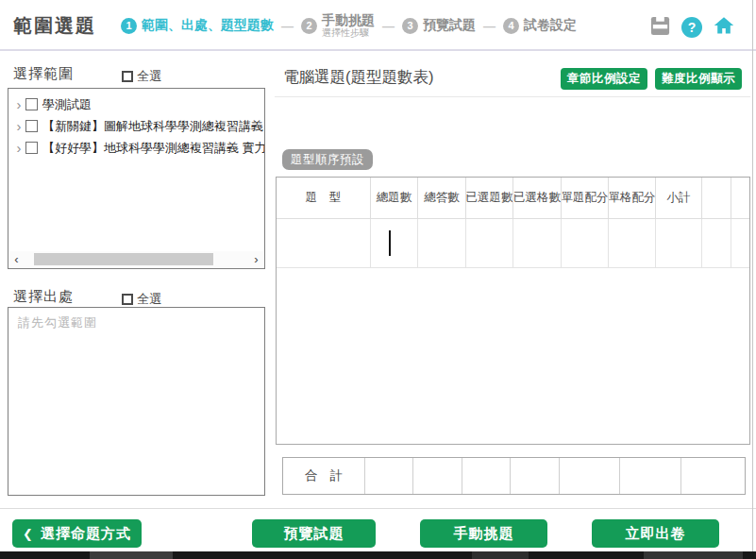 The image size is (756, 559). Describe the element at coordinates (136, 259) in the screenshot. I see `horizontal-scrollbar: ‹ ›` at that location.